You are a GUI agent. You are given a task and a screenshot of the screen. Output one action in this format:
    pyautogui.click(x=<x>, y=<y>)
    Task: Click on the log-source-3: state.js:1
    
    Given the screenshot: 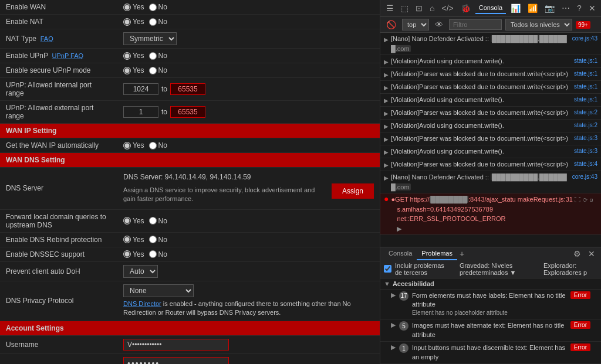 What is the action you would take?
    pyautogui.click(x=586, y=87)
    